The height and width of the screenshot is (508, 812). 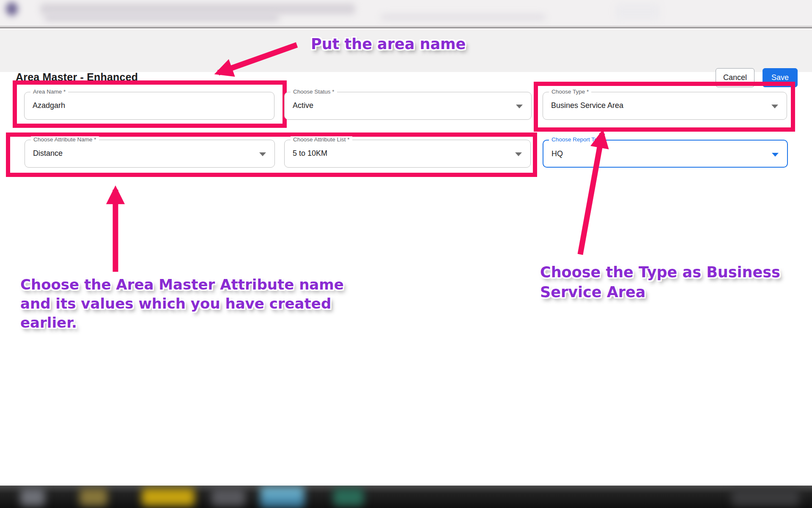 What do you see at coordinates (149, 106) in the screenshot?
I see `area-name-field: Area Name * Azadgarh` at bounding box center [149, 106].